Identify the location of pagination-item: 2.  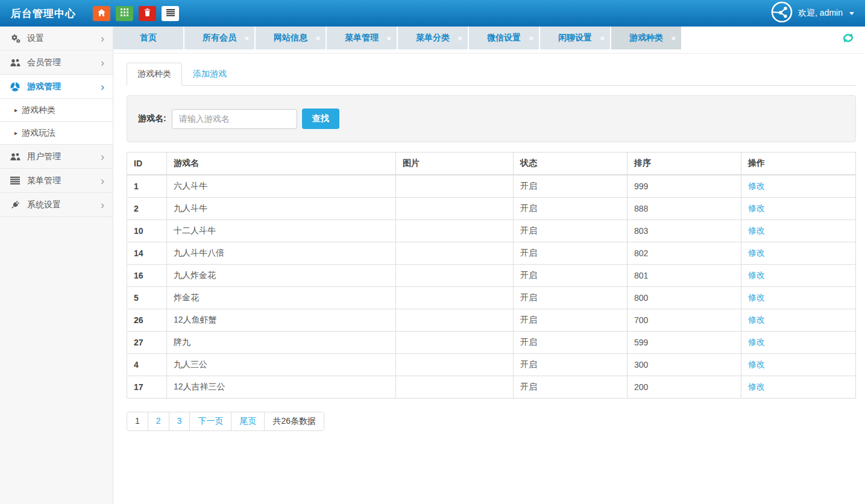
(159, 421).